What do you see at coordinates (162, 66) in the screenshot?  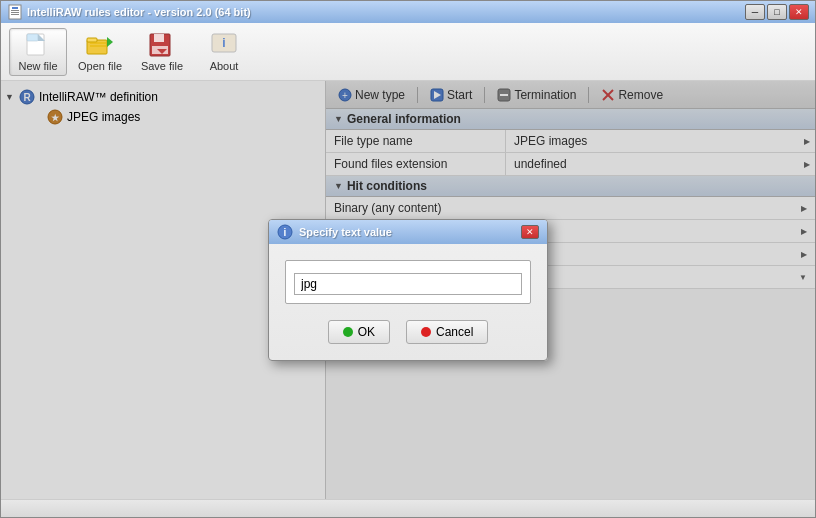 I see `save-file-label: Save file` at bounding box center [162, 66].